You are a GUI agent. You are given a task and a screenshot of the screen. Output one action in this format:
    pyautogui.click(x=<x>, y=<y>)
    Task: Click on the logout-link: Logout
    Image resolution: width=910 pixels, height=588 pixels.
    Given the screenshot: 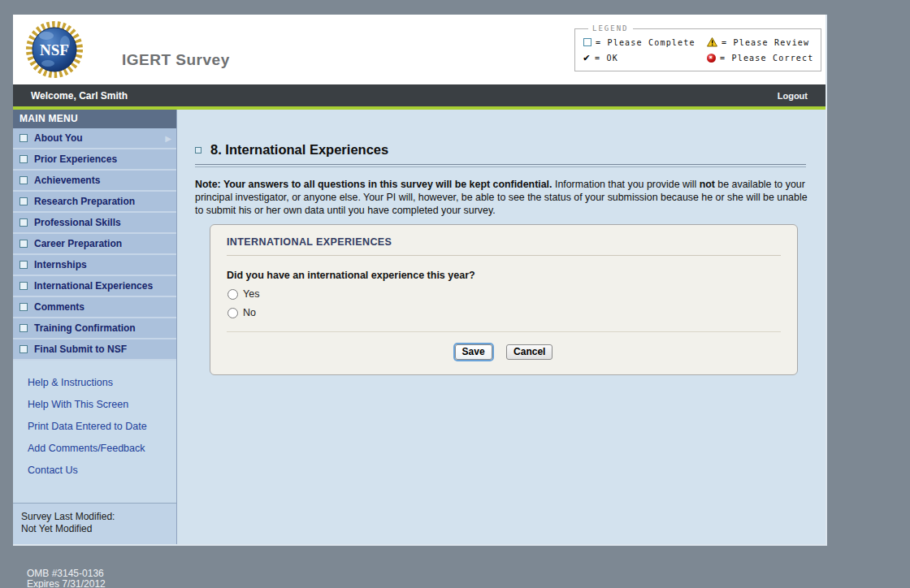 What is the action you would take?
    pyautogui.click(x=801, y=96)
    